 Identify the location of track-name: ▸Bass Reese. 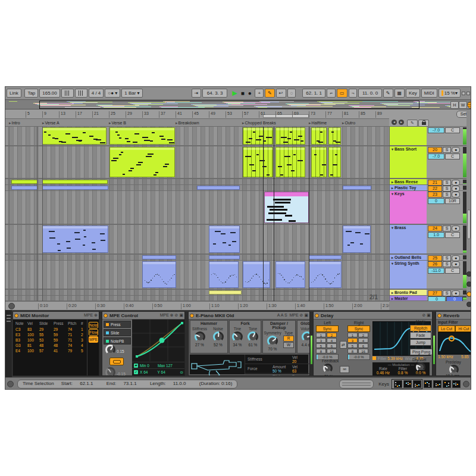
(405, 182).